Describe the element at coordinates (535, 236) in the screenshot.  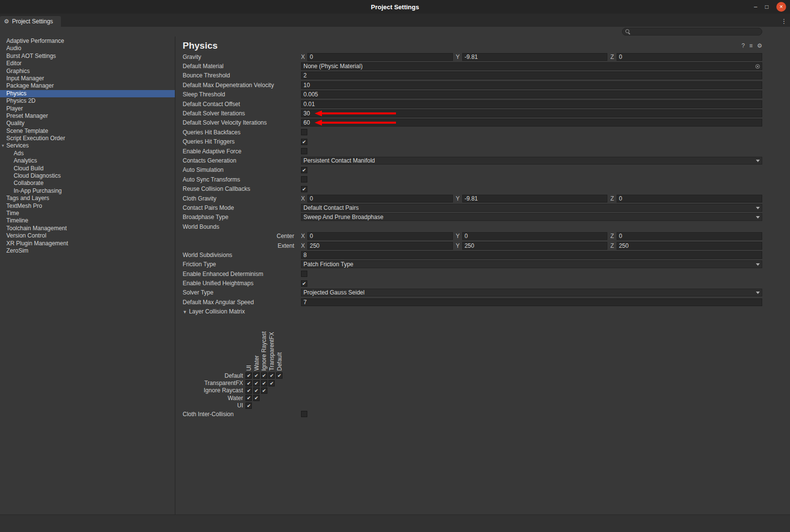
I see `value-input-center-y` at that location.